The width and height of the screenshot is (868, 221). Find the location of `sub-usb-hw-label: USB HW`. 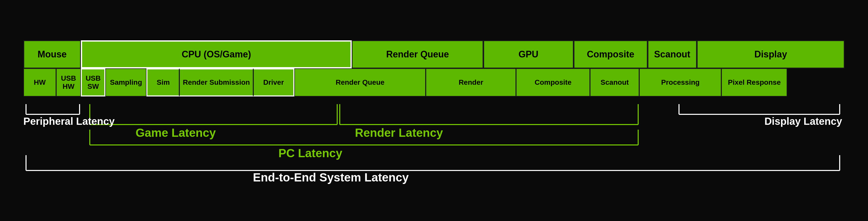

sub-usb-hw-label: USB HW is located at coordinates (68, 82).